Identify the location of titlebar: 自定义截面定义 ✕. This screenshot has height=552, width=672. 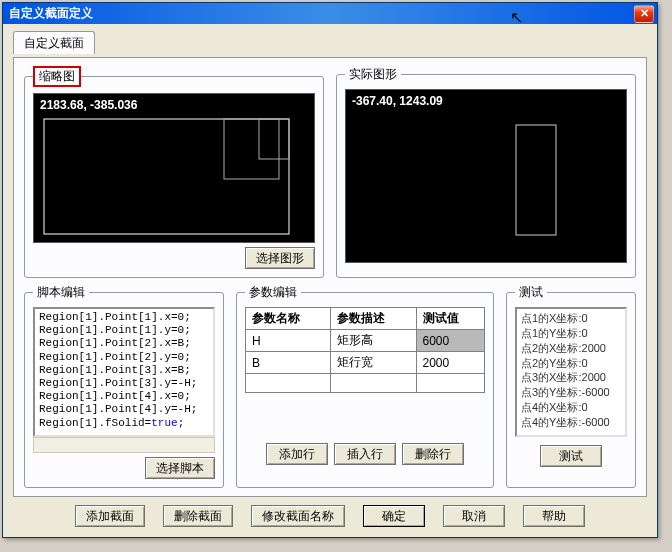
(330, 14).